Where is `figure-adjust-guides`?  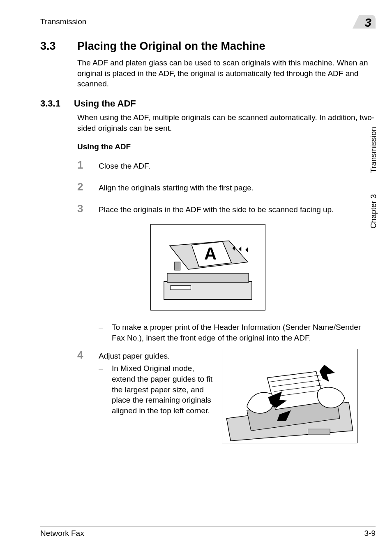 figure-adjust-guides is located at coordinates (290, 396).